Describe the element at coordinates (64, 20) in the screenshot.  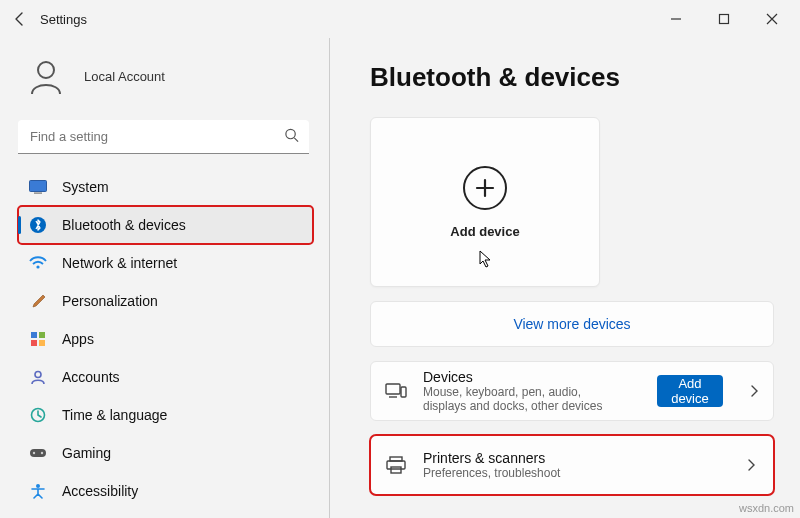
I see `window-title: Settings` at that location.